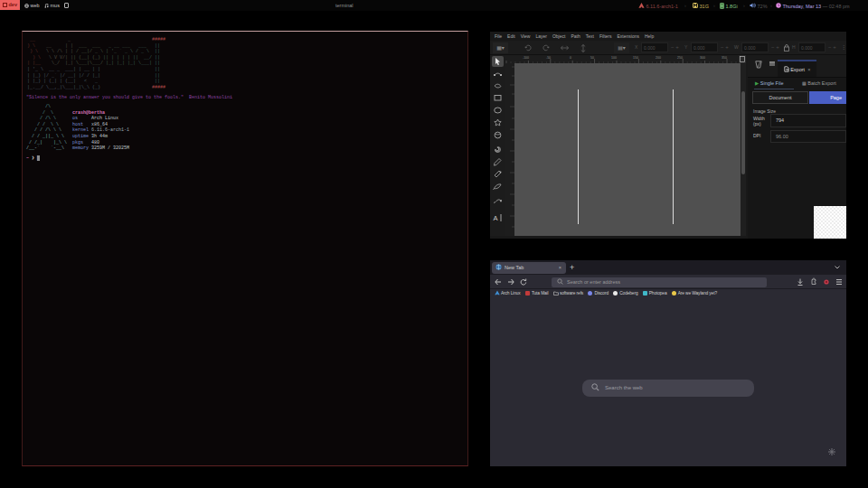  Describe the element at coordinates (680, 58) in the screenshot. I see `svg-text: 250` at that location.